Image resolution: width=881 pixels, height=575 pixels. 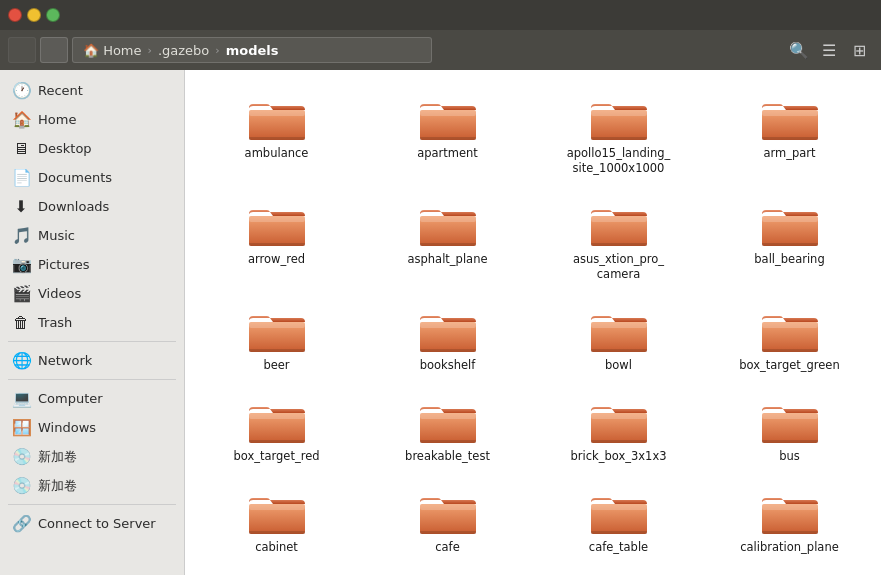 I want to click on breadcrumb-models: models, so click(x=252, y=50).